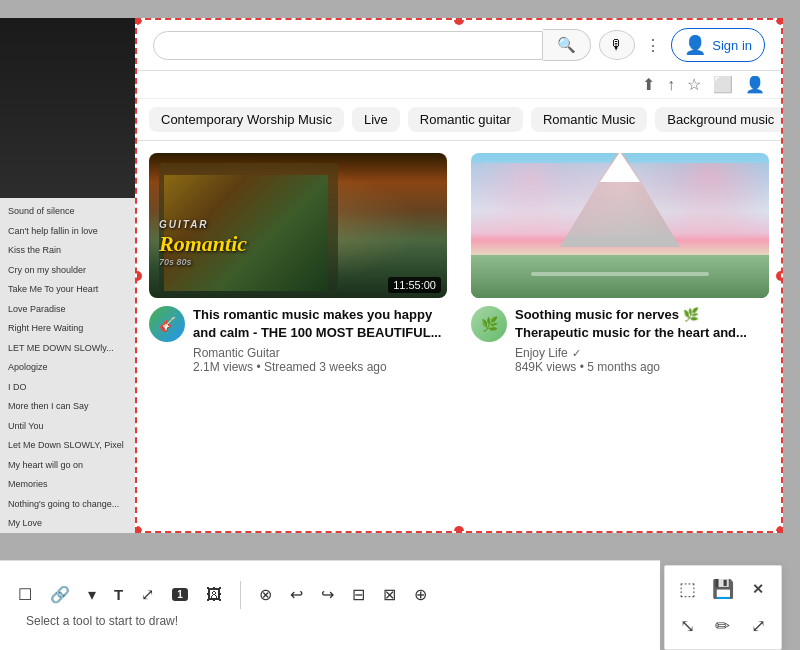 The width and height of the screenshot is (800, 650). I want to click on dropdown-tool-button: ▾, so click(92, 594).